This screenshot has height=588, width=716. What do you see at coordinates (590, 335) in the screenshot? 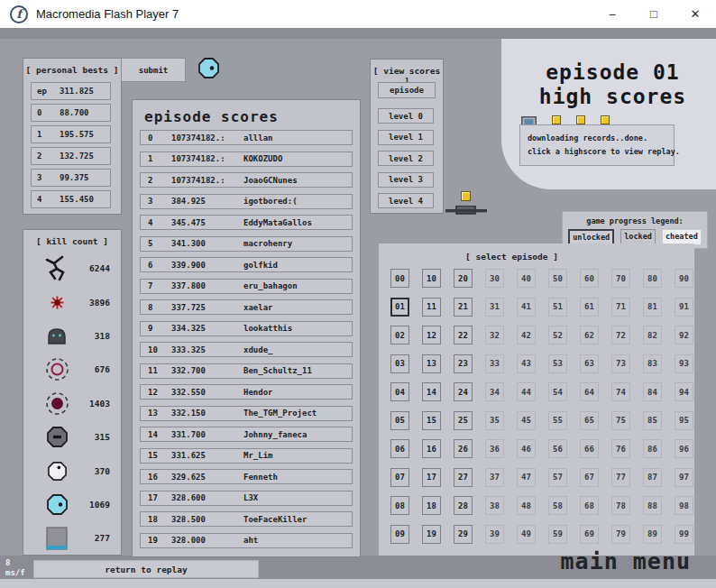
I see `episode-cell: 62` at bounding box center [590, 335].